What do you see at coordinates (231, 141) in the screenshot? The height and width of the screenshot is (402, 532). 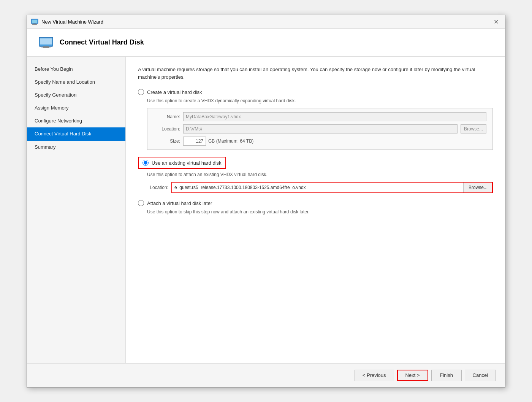 I see `create-size-unit: GB (Maximum: 64 TB)` at bounding box center [231, 141].